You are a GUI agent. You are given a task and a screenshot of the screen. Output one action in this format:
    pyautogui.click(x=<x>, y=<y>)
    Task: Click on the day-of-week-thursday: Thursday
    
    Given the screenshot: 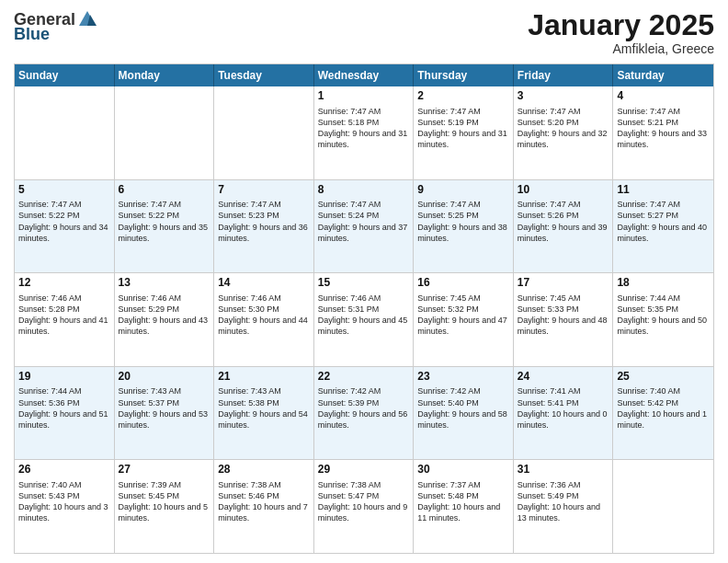 What is the action you would take?
    pyautogui.click(x=463, y=75)
    